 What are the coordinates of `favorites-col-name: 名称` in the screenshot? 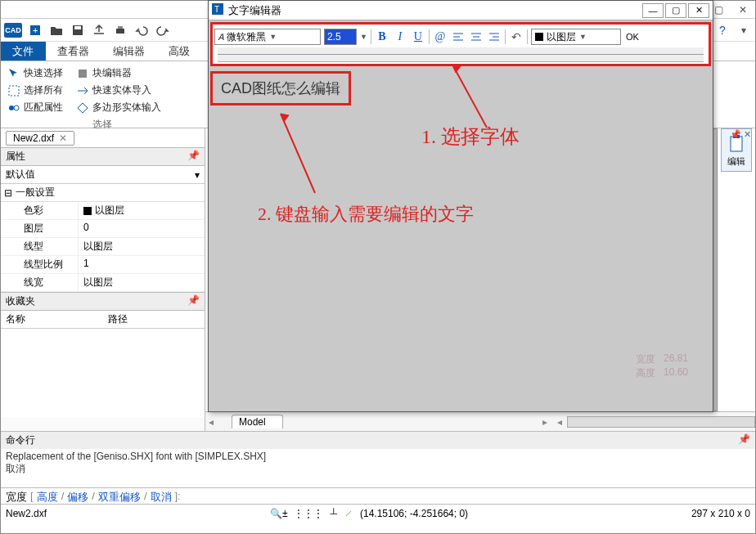 It's located at (52, 319).